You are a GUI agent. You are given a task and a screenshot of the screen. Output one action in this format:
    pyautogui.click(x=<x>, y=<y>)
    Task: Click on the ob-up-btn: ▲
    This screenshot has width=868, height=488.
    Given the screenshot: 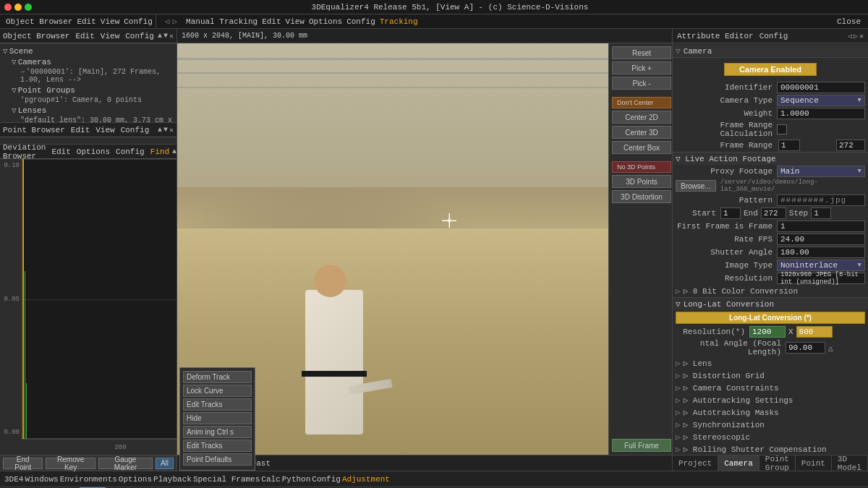 What is the action you would take?
    pyautogui.click(x=160, y=36)
    